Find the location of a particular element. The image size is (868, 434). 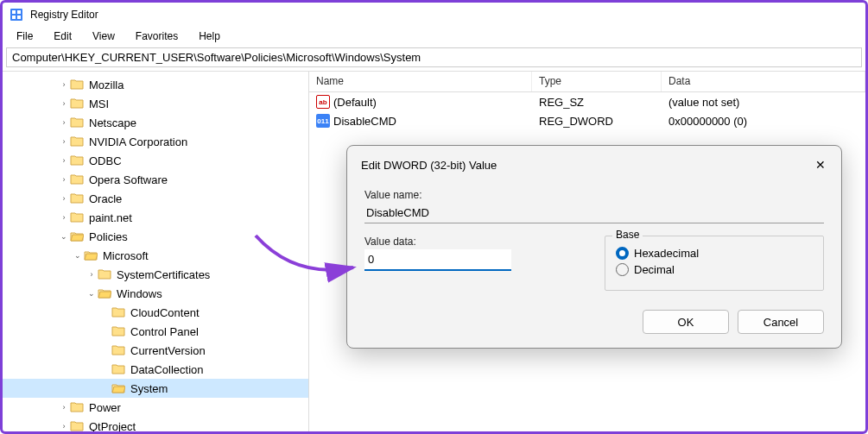

tree-label: Netscape is located at coordinates (112, 123).